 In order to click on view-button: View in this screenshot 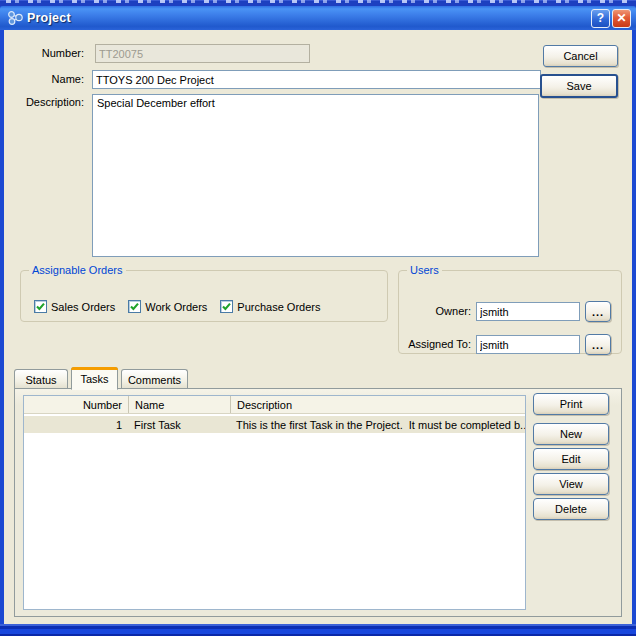, I will do `click(571, 484)`.